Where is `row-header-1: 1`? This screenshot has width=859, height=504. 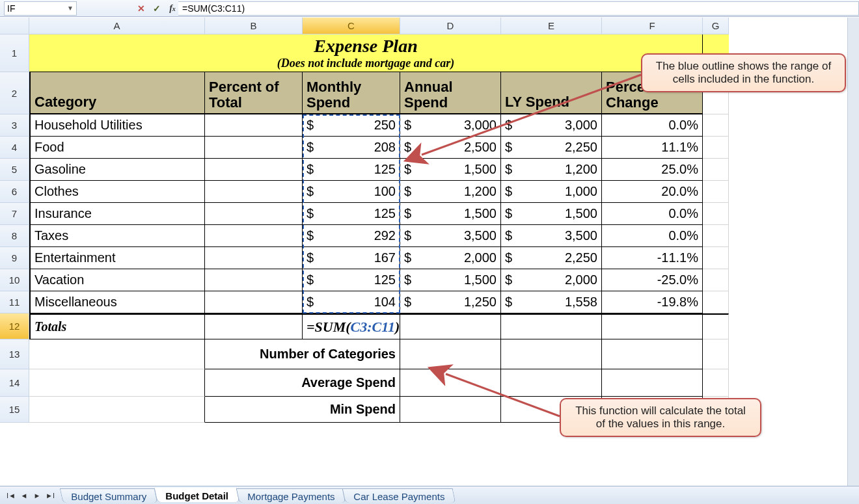
row-header-1: 1 is located at coordinates (14, 53).